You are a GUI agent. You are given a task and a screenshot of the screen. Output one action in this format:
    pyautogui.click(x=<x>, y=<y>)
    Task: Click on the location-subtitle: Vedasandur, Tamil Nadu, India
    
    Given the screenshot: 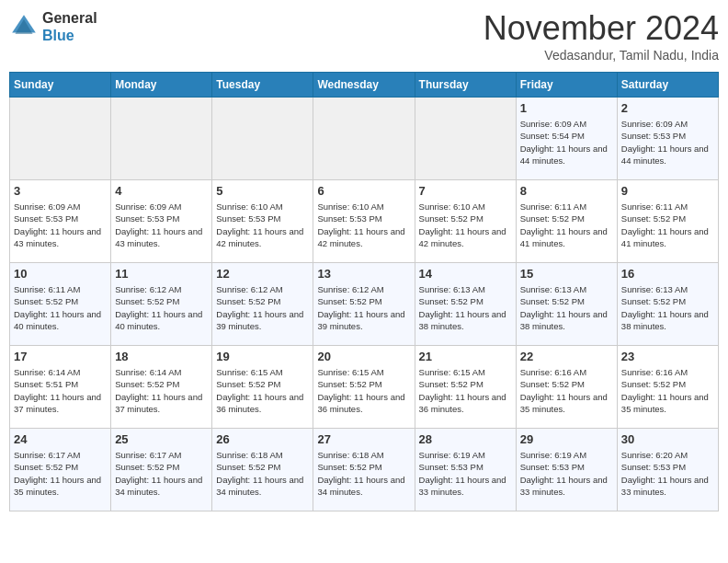 What is the action you would take?
    pyautogui.click(x=601, y=55)
    